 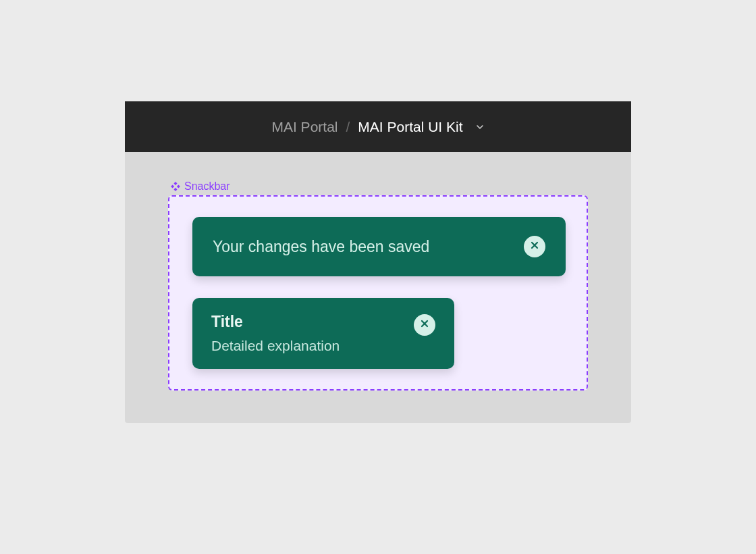 What do you see at coordinates (275, 346) in the screenshot?
I see `snackbar-detail: Detailed explanation` at bounding box center [275, 346].